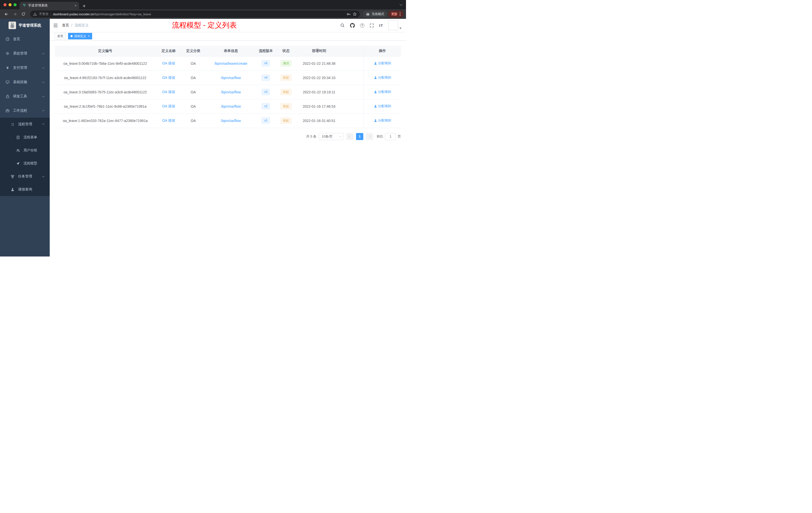 This screenshot has width=812, height=513. What do you see at coordinates (286, 63) in the screenshot?
I see `status-tag: 激活` at bounding box center [286, 63].